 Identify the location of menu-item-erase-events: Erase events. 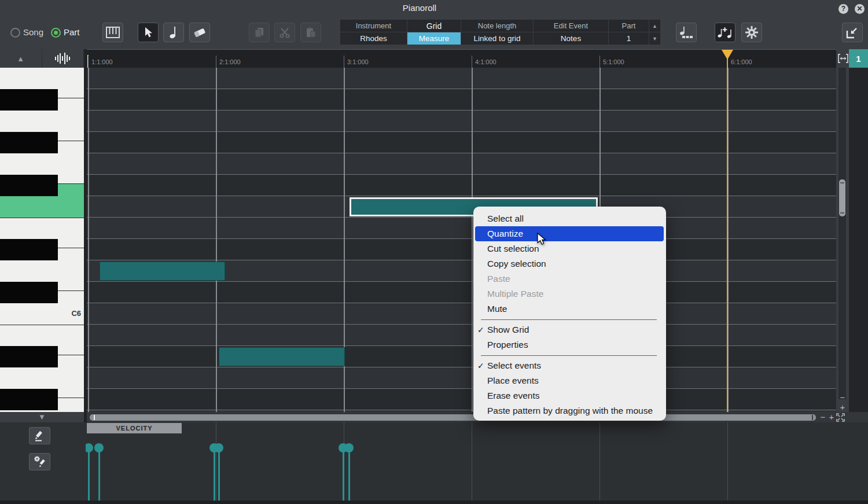
(569, 396).